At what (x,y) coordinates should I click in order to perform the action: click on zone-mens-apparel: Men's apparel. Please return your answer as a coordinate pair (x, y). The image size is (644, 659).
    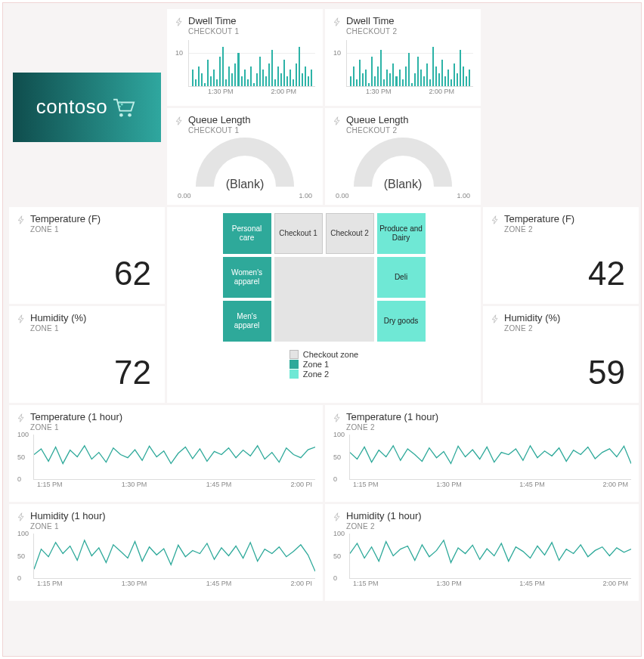
    Looking at the image, I should click on (247, 321).